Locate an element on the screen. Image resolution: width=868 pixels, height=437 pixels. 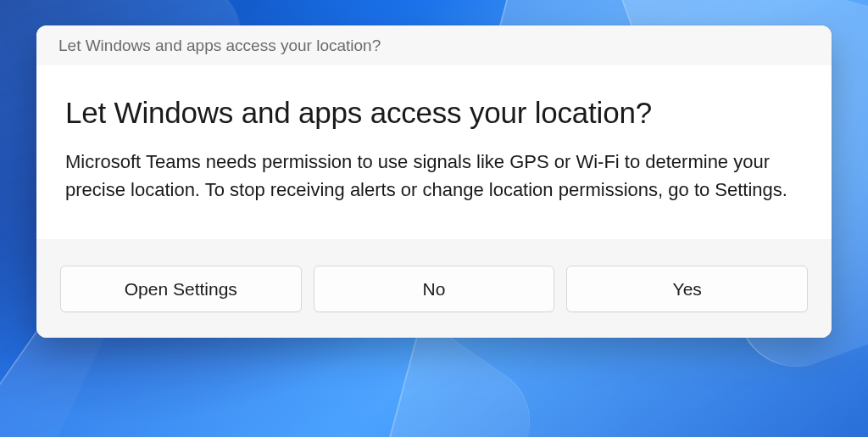
dialog-message: Microsoft Teams needs permission to use … is located at coordinates (434, 176).